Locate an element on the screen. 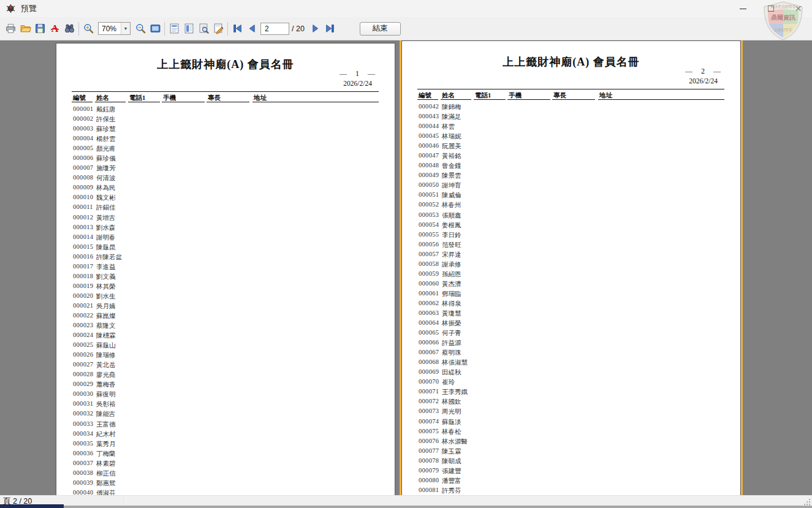 The width and height of the screenshot is (812, 508). member-row: 000080潘豐富 is located at coordinates (571, 481).